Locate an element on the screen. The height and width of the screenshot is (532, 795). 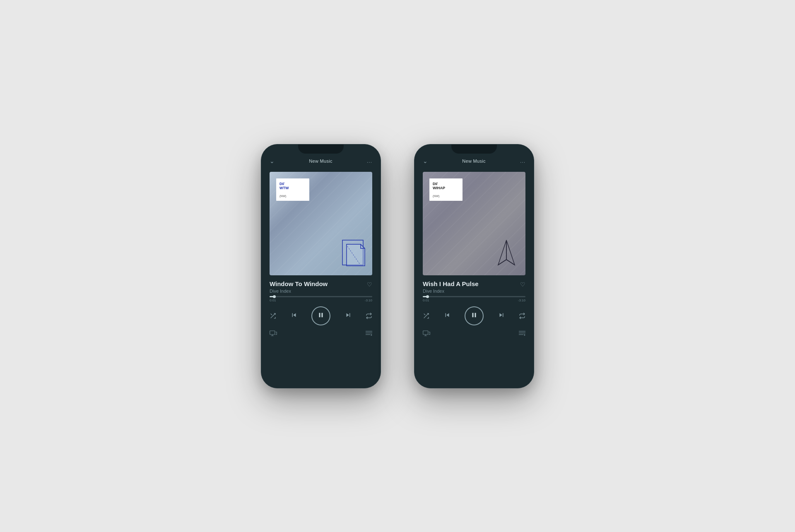
repeat-btn-right is located at coordinates (522, 316).